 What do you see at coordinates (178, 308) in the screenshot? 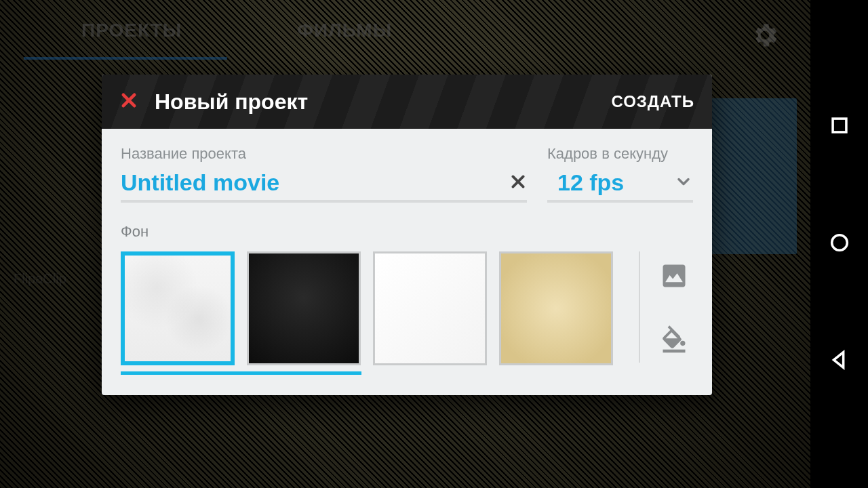
I see `bg-option-crumpled-paper` at bounding box center [178, 308].